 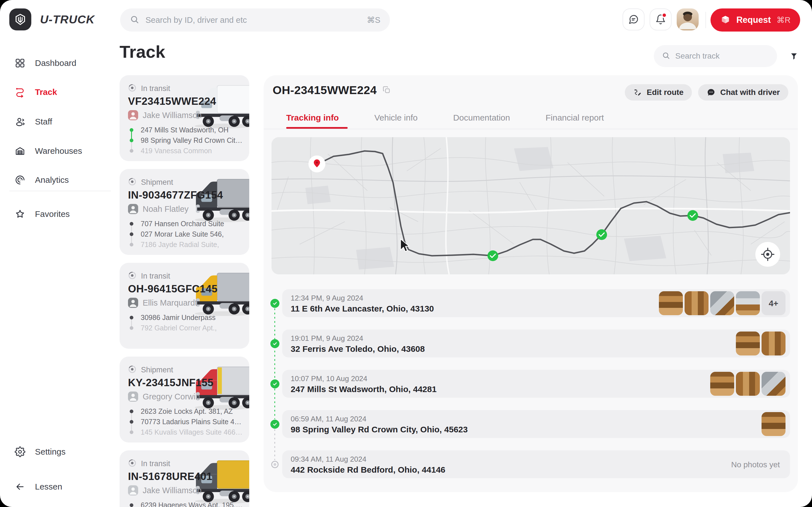 I want to click on request-button: Request ⌘R, so click(x=756, y=20).